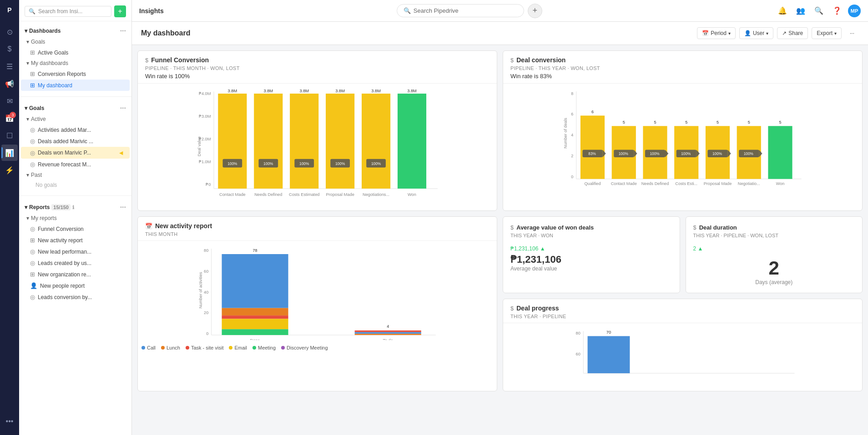 This screenshot has height=435, width=868. What do you see at coordinates (76, 108) in the screenshot?
I see `goals-section-header: ▾ Goals ···` at bounding box center [76, 108].